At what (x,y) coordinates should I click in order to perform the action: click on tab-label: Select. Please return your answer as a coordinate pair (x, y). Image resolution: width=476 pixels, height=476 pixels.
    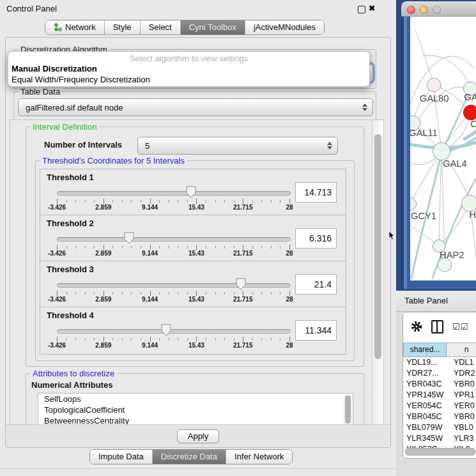
    Looking at the image, I should click on (160, 27).